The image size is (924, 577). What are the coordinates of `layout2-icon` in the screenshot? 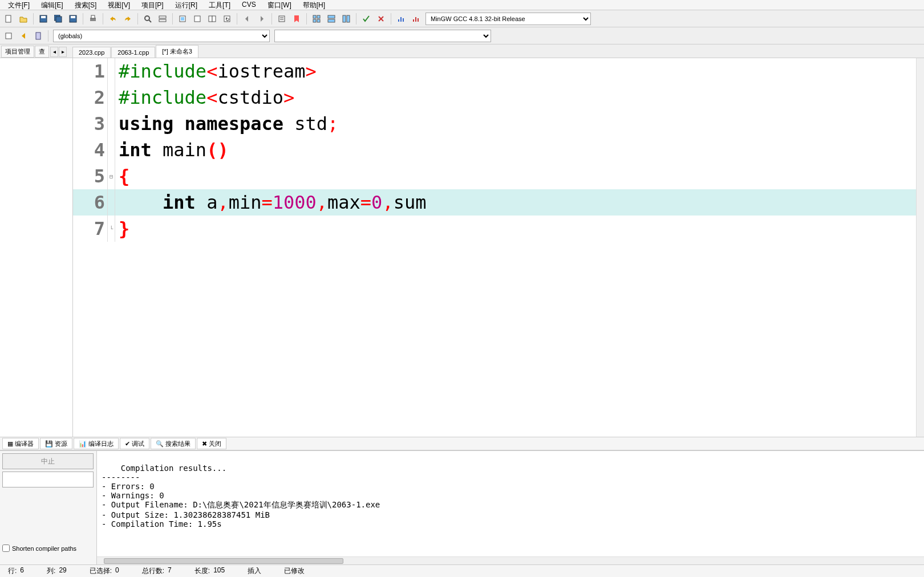 It's located at (331, 19).